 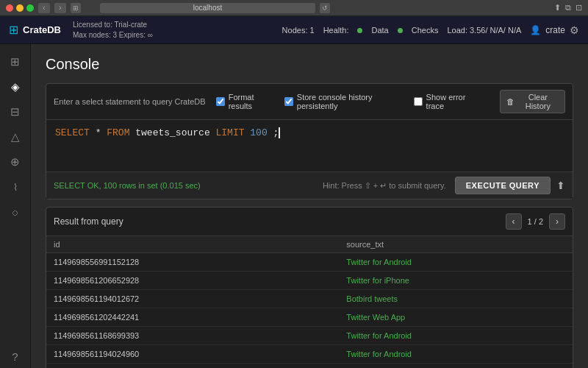 What do you see at coordinates (484, 30) in the screenshot?
I see `load-stat: Load: 3.56/ N/A/ N/A` at bounding box center [484, 30].